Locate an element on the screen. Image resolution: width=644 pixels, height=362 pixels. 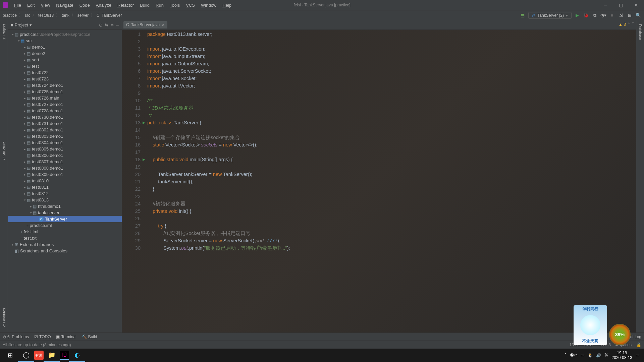
settings-icon: ✶ is located at coordinates (112, 25).